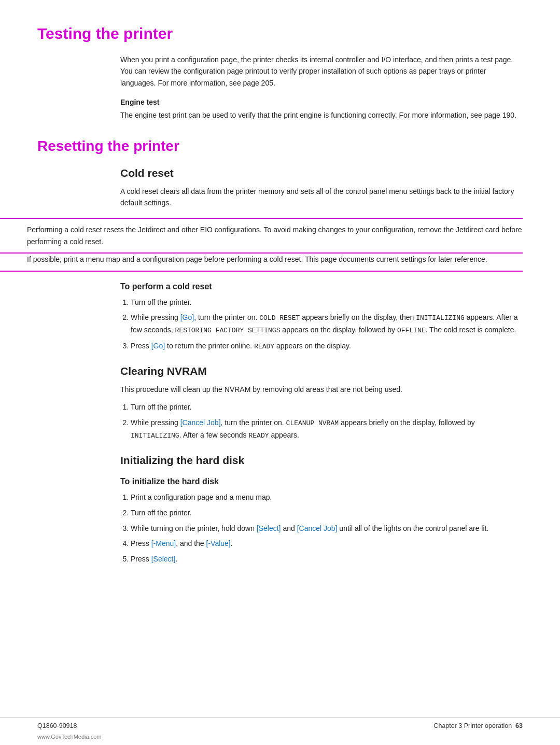  I want to click on page-title: Testing the printer, so click(280, 34).